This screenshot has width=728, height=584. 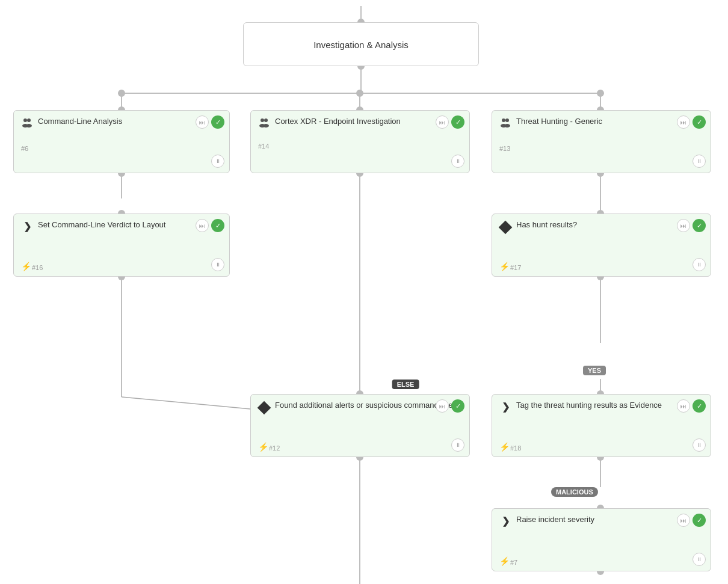 I want to click on else-badge: ELSE, so click(x=406, y=384).